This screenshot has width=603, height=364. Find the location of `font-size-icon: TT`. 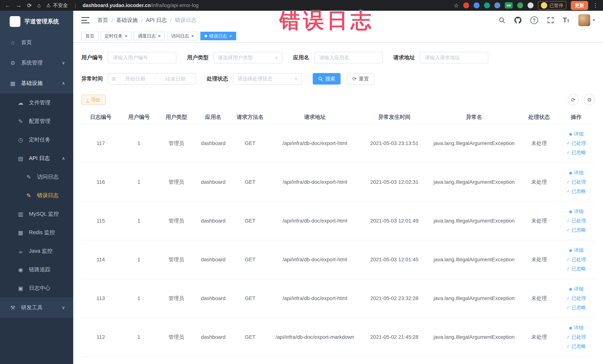

font-size-icon: TT is located at coordinates (566, 20).